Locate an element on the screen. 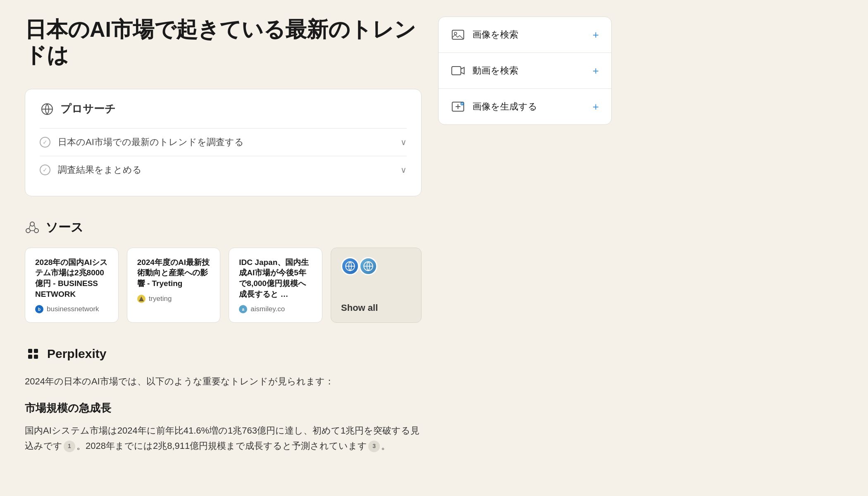 The image size is (868, 496). perplexity-intro: 2024年の日本のAI市場では、以下のような重要なトレンドが見られます： is located at coordinates (223, 381).